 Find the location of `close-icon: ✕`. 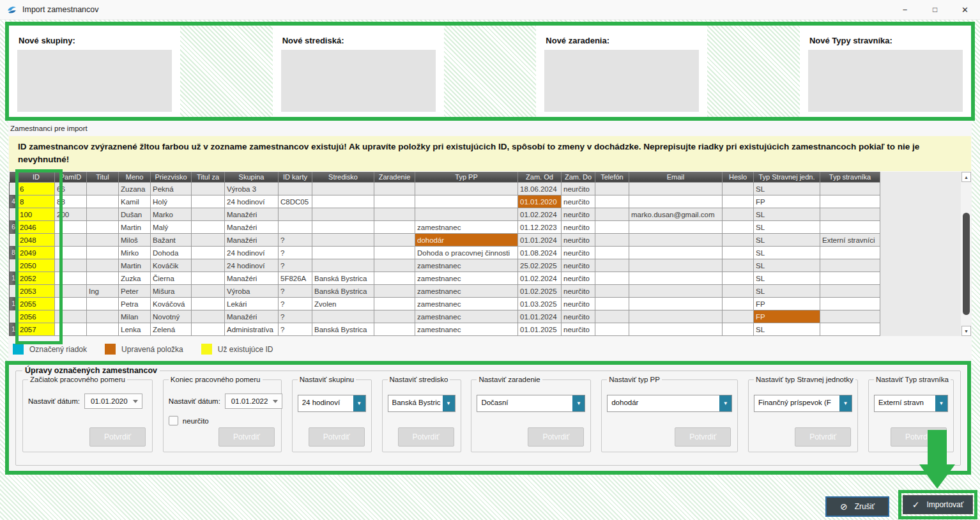

close-icon: ✕ is located at coordinates (965, 10).